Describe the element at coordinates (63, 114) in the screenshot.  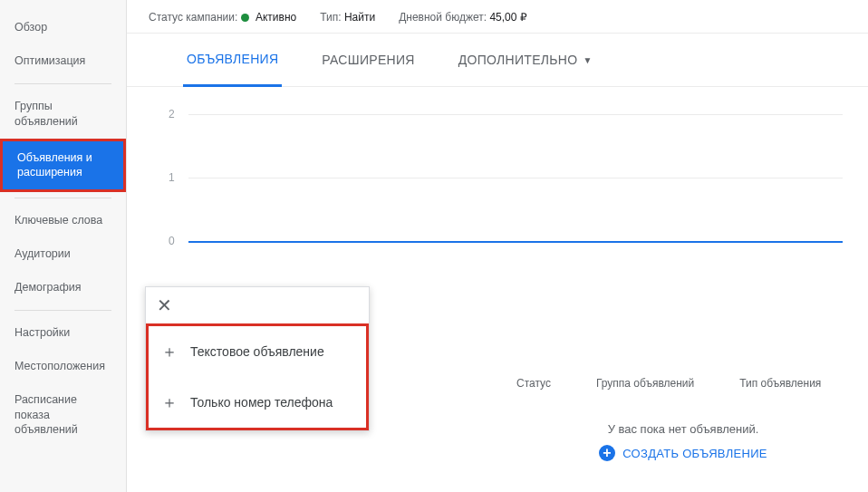
I see `sidebar-item-ad-groups: Группы объявлений` at that location.